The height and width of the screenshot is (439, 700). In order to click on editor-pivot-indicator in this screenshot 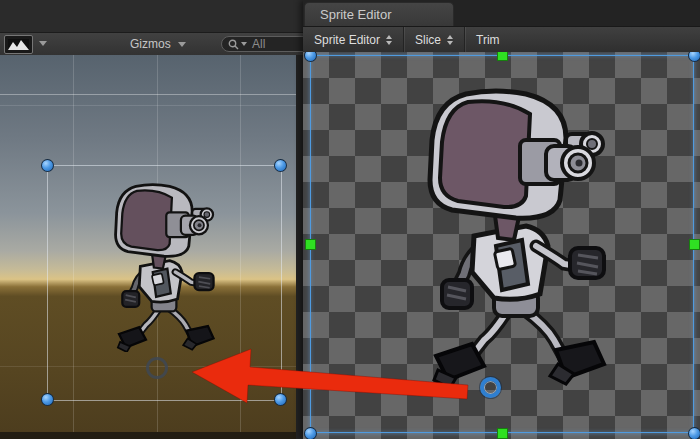, I will do `click(490, 388)`.